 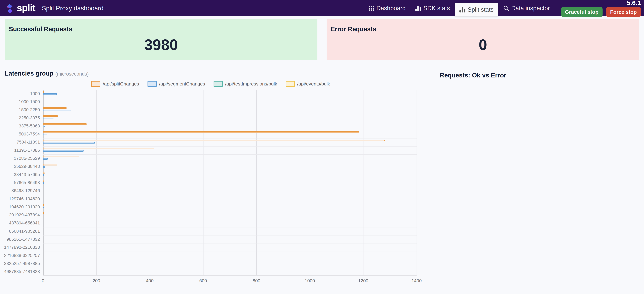 What do you see at coordinates (624, 12) in the screenshot?
I see `force-stop-button: Force stop` at bounding box center [624, 12].